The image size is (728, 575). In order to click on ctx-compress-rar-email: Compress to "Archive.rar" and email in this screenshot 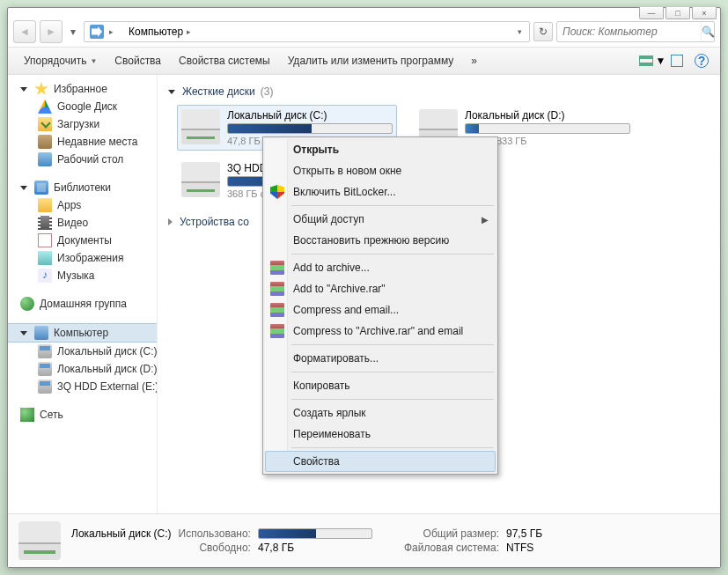, I will do `click(380, 331)`.